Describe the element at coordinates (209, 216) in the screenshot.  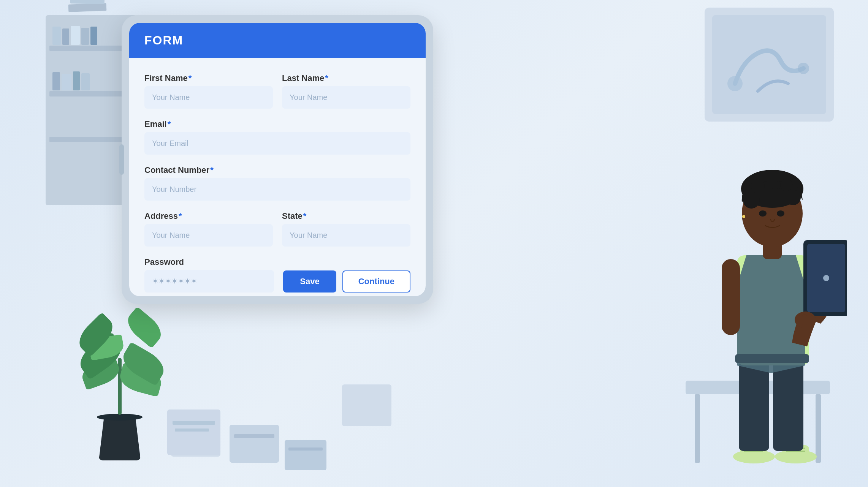
I see `address-label: Address*` at that location.